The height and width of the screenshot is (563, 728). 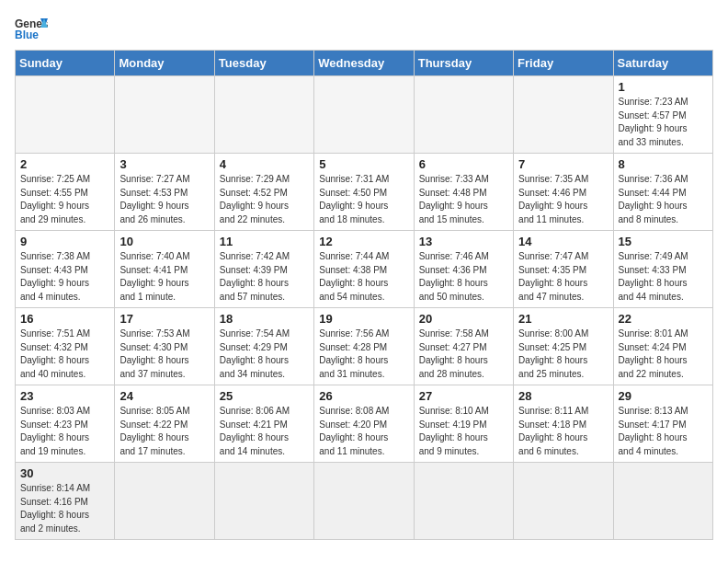 What do you see at coordinates (663, 115) in the screenshot?
I see `calendar-cell: 1Sunrise: 7:23 AM Sunset: 4:57 PM Daylig…` at bounding box center [663, 115].